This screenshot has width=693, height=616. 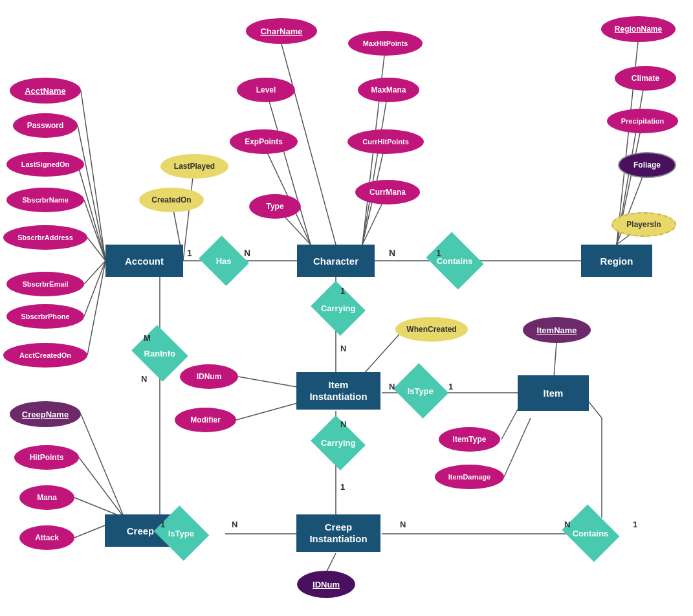 What do you see at coordinates (47, 538) in the screenshot?
I see `attr-attack: Attack` at bounding box center [47, 538].